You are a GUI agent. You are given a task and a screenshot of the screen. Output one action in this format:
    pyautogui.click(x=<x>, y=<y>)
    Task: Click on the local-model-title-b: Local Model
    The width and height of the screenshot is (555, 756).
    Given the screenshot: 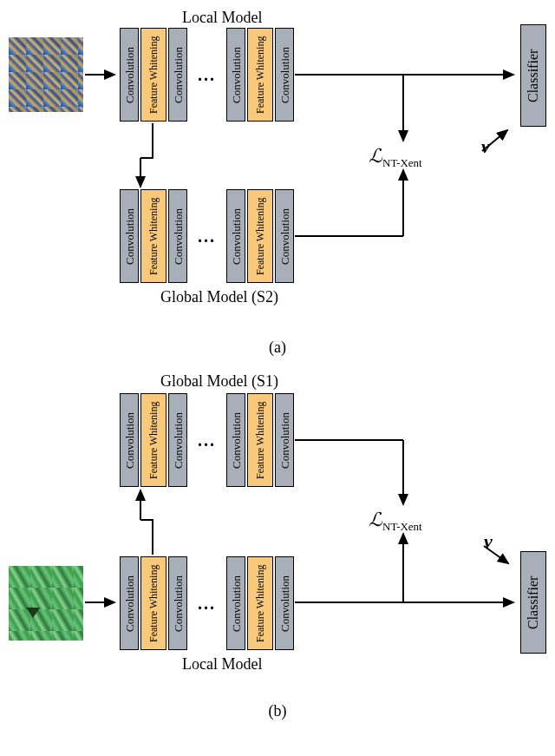 What is the action you would take?
    pyautogui.click(x=222, y=665)
    